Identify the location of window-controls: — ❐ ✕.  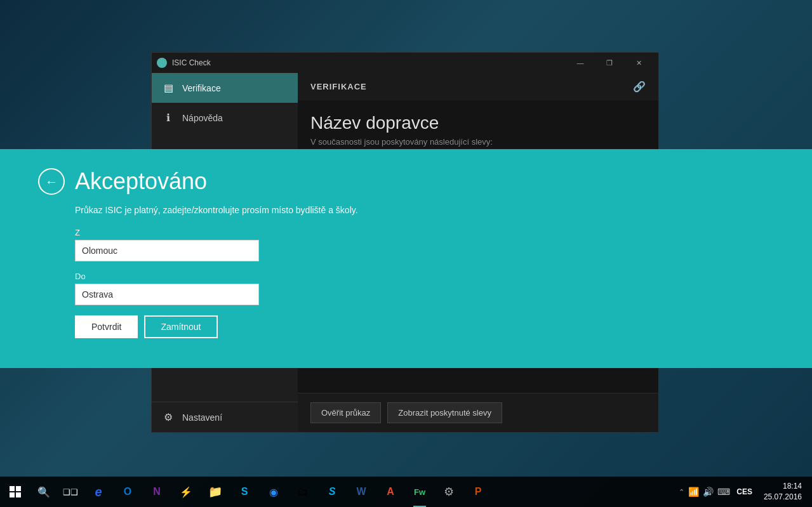
(609, 63).